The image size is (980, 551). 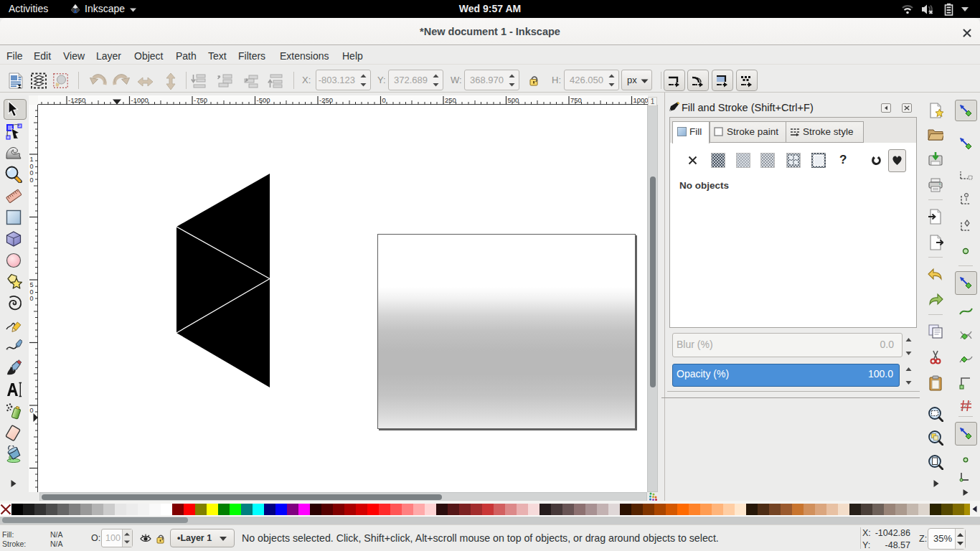 What do you see at coordinates (201, 100) in the screenshot?
I see `svg-text: -750` at bounding box center [201, 100].